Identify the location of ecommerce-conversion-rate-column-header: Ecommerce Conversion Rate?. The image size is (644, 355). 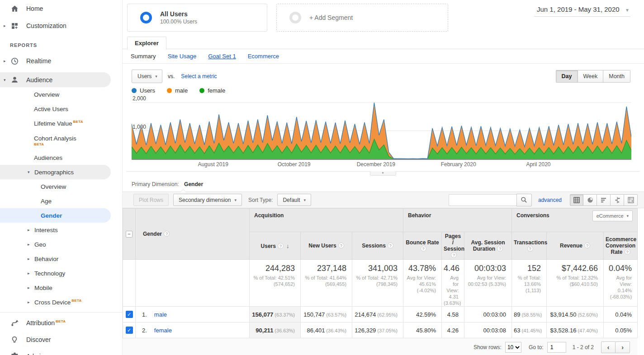
(620, 246).